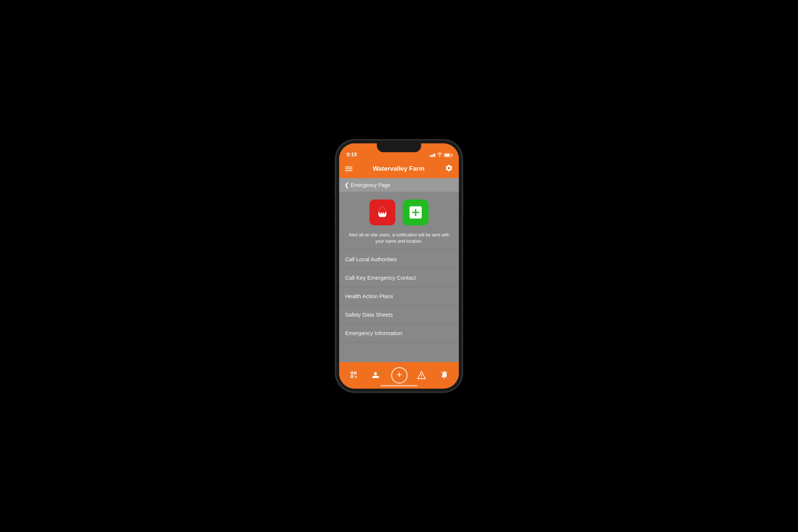 The image size is (798, 532). Describe the element at coordinates (444, 375) in the screenshot. I see `tab-alarm` at that location.